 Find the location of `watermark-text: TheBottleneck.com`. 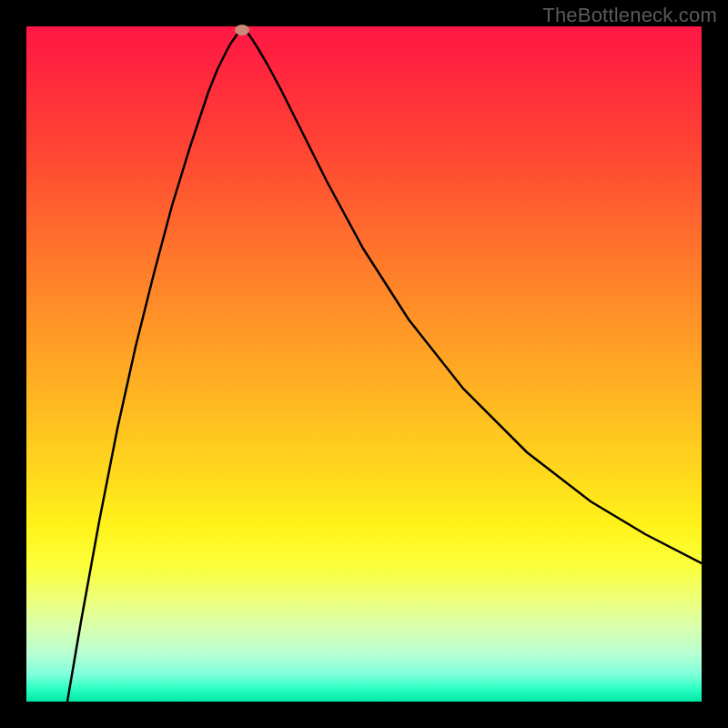

watermark-text: TheBottleneck.com is located at coordinates (630, 15).